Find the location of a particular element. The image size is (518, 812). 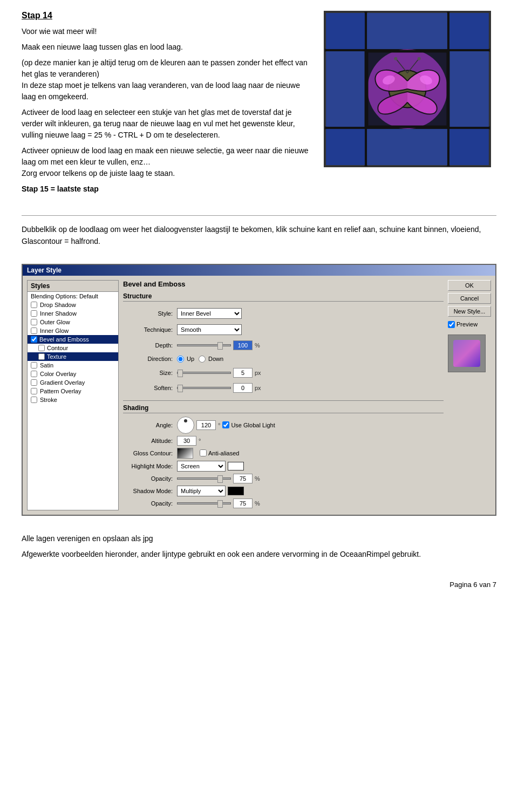

style-stroke: Stroke is located at coordinates (73, 400).